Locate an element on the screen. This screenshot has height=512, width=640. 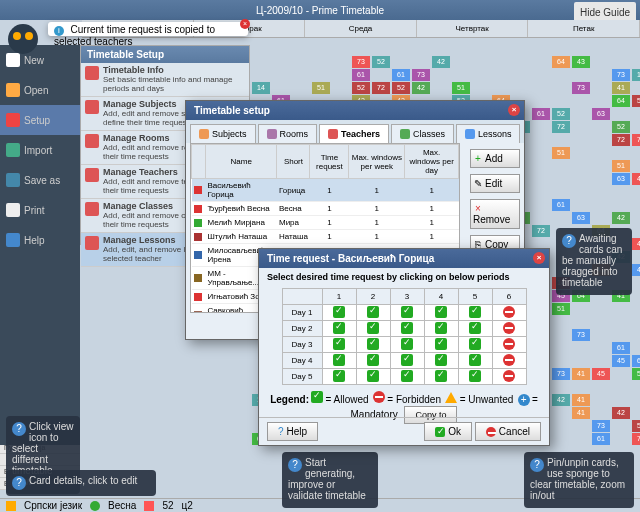
sidebar-item-help: Help is located at coordinates (40, 240).